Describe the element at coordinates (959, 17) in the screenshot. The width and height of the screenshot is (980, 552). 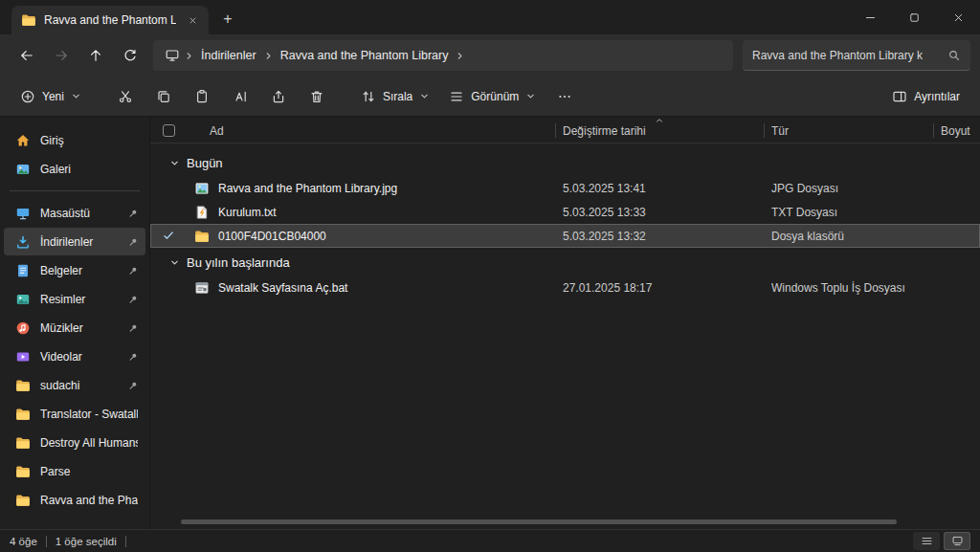
I see `close-icon` at that location.